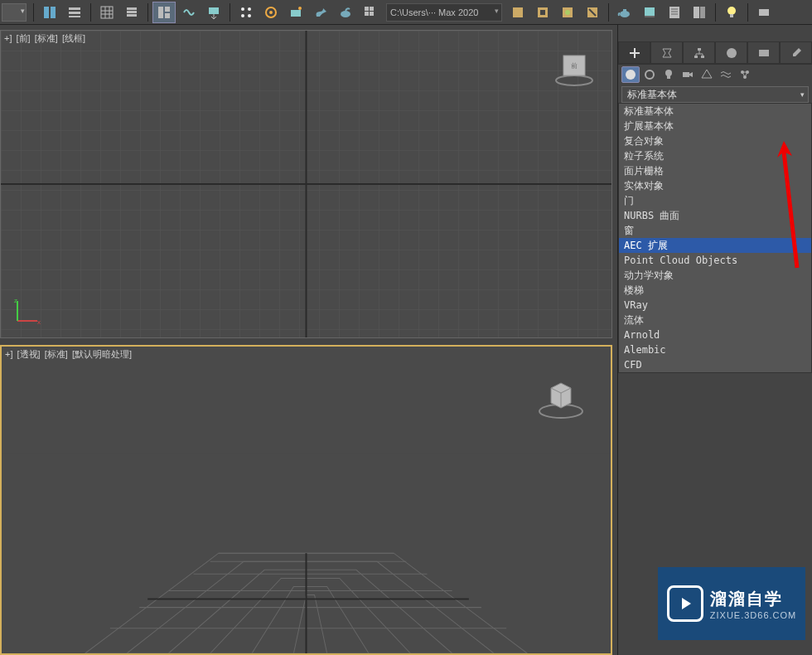 The image size is (812, 655). What do you see at coordinates (715, 216) in the screenshot?
I see `dropdown-item: NURBS 曲面` at bounding box center [715, 216].